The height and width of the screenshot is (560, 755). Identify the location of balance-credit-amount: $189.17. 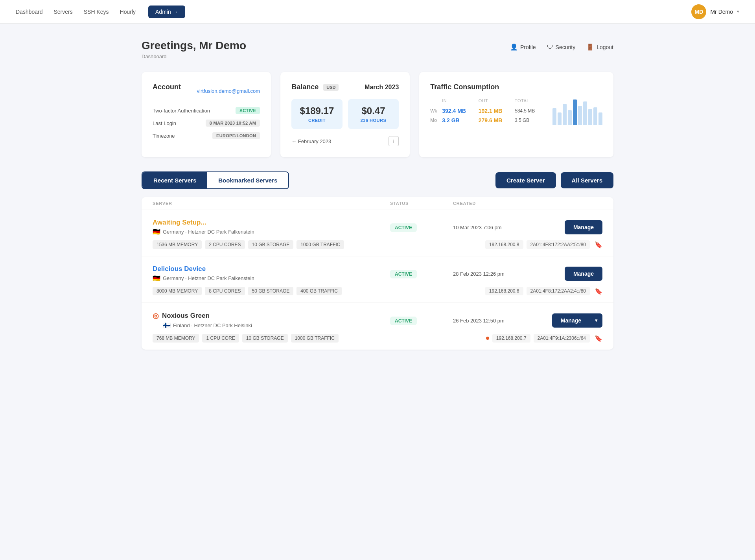
(317, 111).